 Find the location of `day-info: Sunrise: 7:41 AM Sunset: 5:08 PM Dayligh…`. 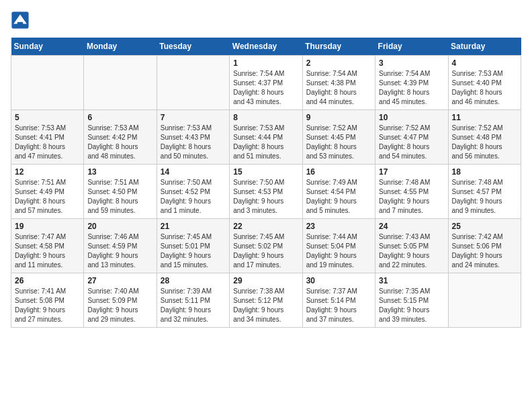

day-info: Sunrise: 7:41 AM Sunset: 5:08 PM Dayligh… is located at coordinates (47, 306).